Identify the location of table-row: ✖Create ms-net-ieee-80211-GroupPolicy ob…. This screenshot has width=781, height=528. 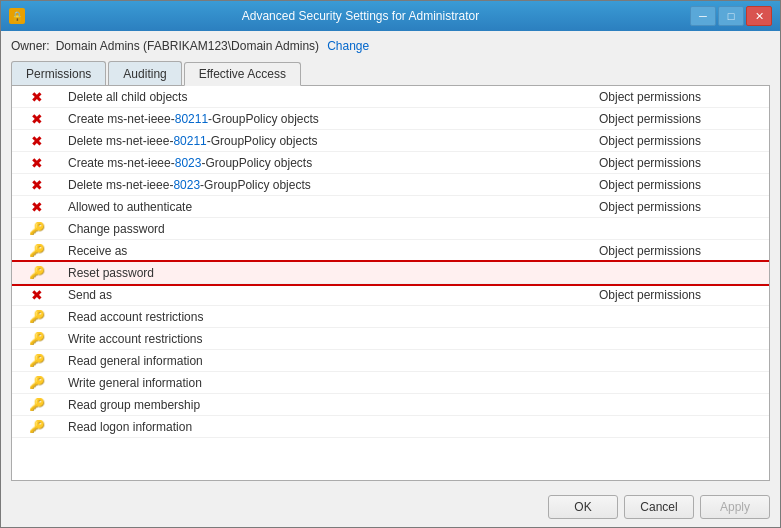
(390, 119).